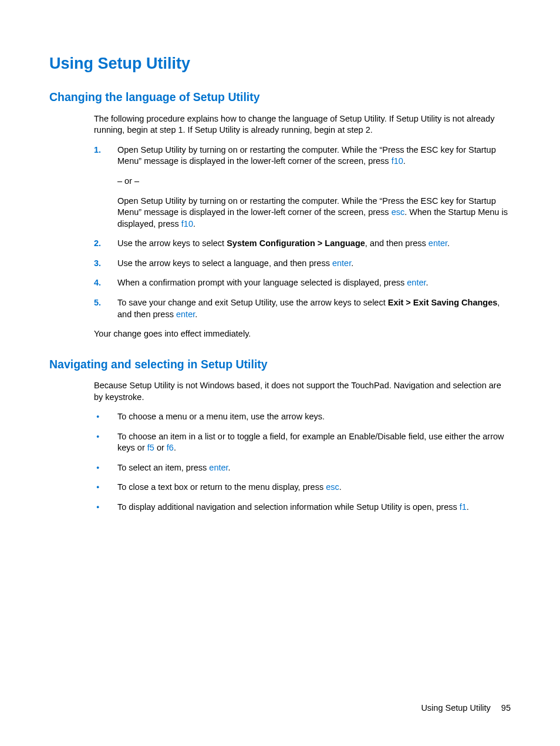 The image size is (560, 746). What do you see at coordinates (463, 507) in the screenshot?
I see `key-f1: f1` at bounding box center [463, 507].